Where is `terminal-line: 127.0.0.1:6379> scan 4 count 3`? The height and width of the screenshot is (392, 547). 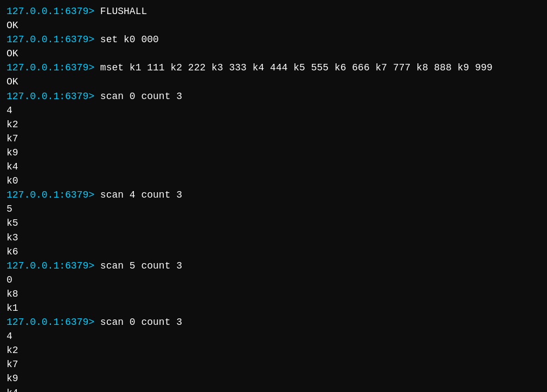 terminal-line: 127.0.0.1:6379> scan 4 count 3 is located at coordinates (273, 195).